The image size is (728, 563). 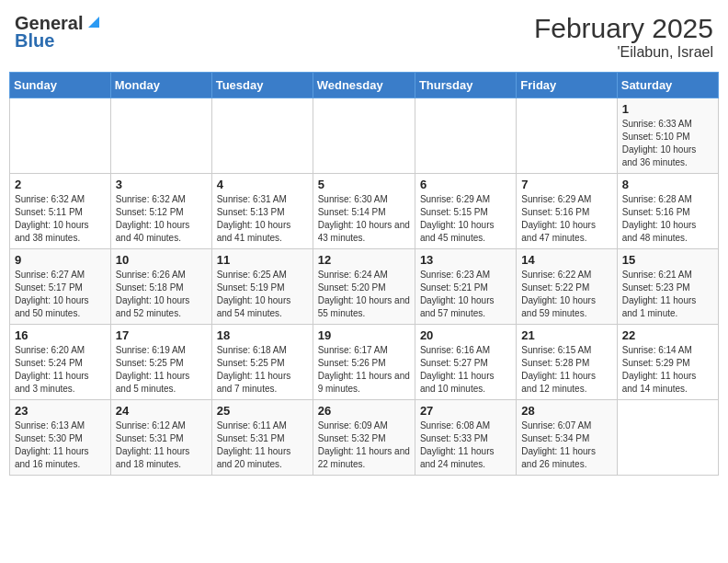 What do you see at coordinates (161, 86) in the screenshot?
I see `weekday-header-monday: Monday` at bounding box center [161, 86].